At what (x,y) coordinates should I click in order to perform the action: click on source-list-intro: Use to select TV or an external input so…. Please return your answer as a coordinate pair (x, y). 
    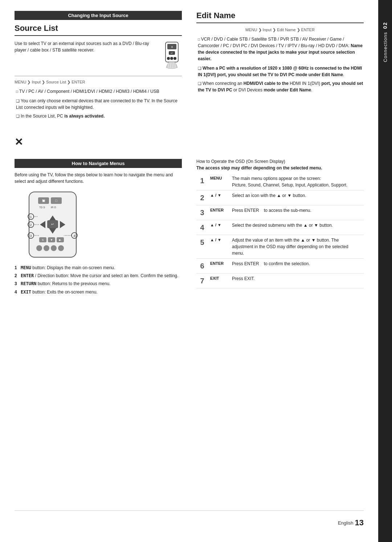
    Looking at the image, I should click on (98, 56).